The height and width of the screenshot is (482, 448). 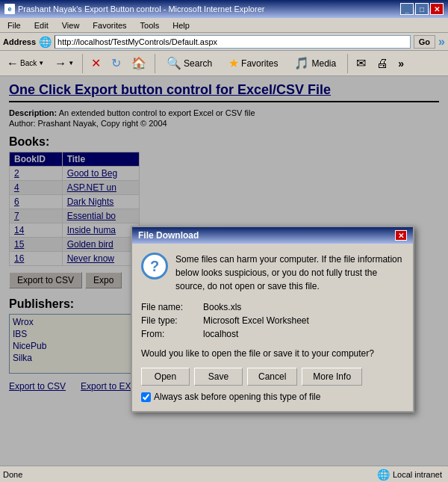 I want to click on dialog-title-bar: File Download ✕, so click(x=273, y=235).